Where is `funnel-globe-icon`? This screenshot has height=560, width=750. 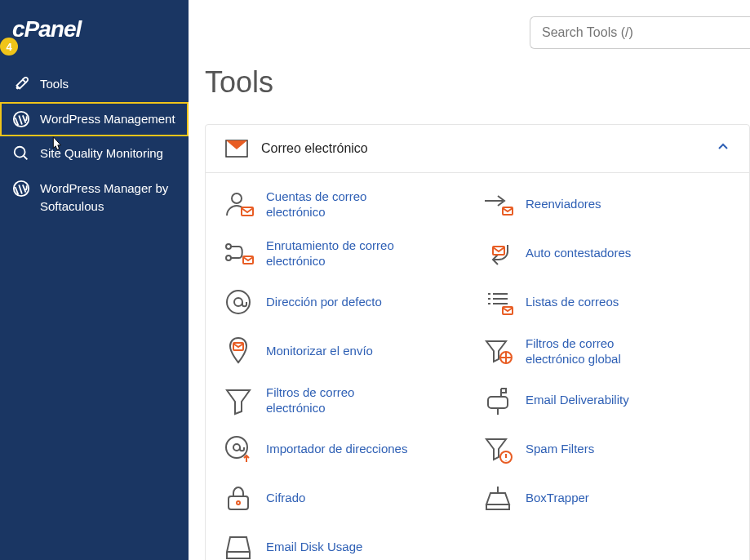
funnel-globe-icon is located at coordinates (498, 351).